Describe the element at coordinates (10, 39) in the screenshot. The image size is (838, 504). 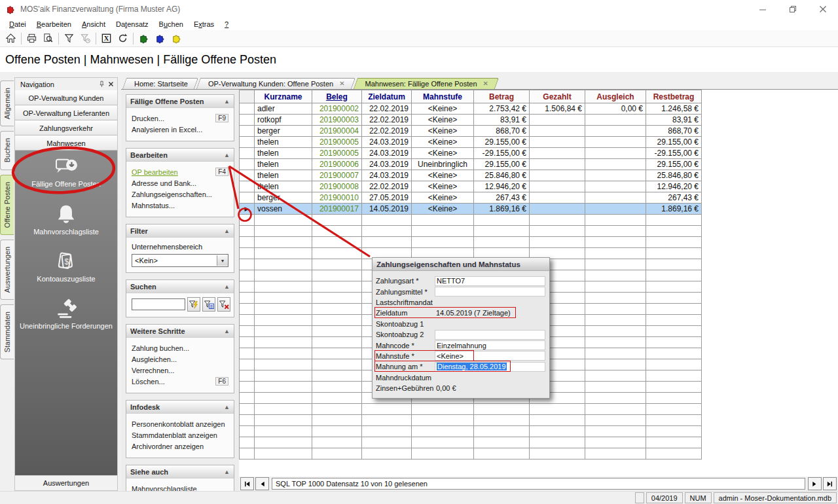
I see `toolbar-home-icon` at that location.